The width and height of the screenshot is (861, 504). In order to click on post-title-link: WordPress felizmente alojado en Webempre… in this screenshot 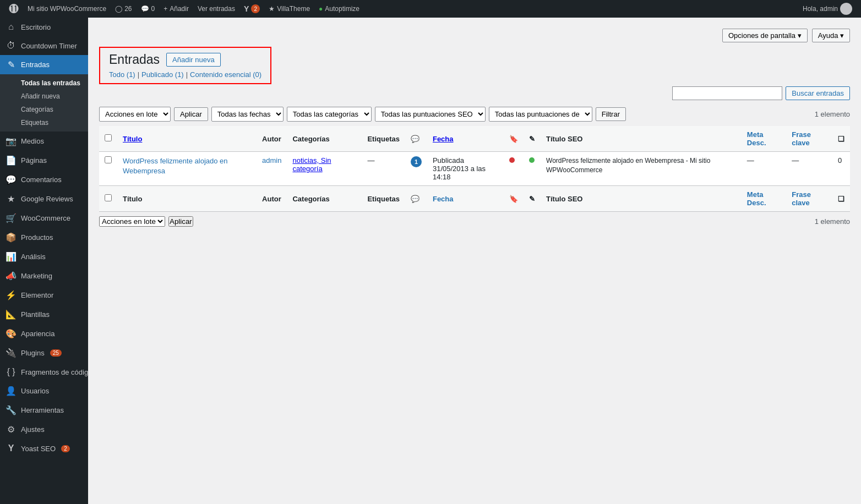, I will do `click(175, 166)`.